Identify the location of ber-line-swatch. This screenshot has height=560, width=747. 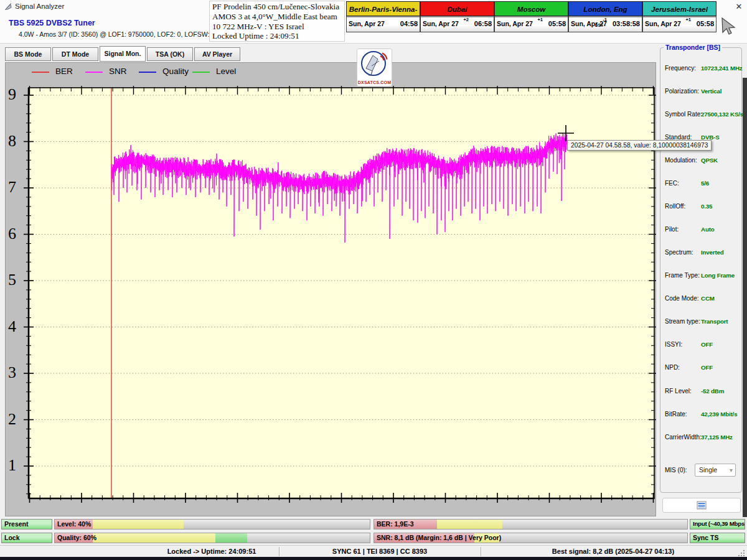
(40, 72).